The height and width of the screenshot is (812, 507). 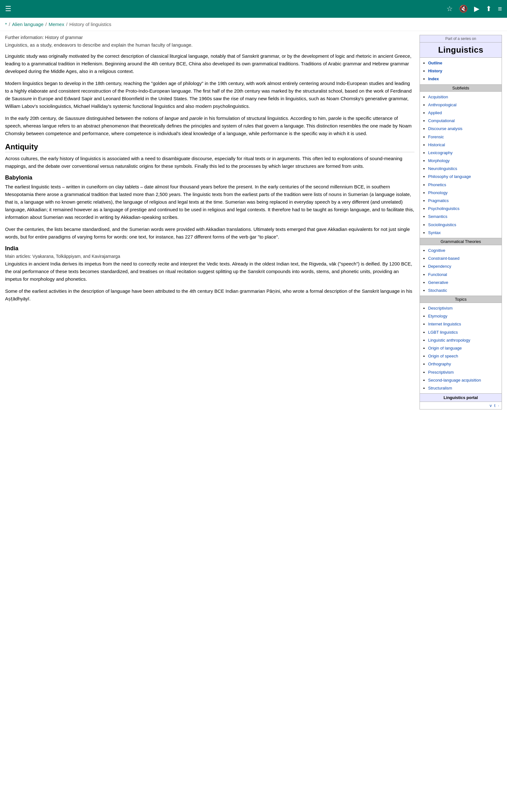 I want to click on breadcrumb-current: History of linguistics, so click(x=91, y=24).